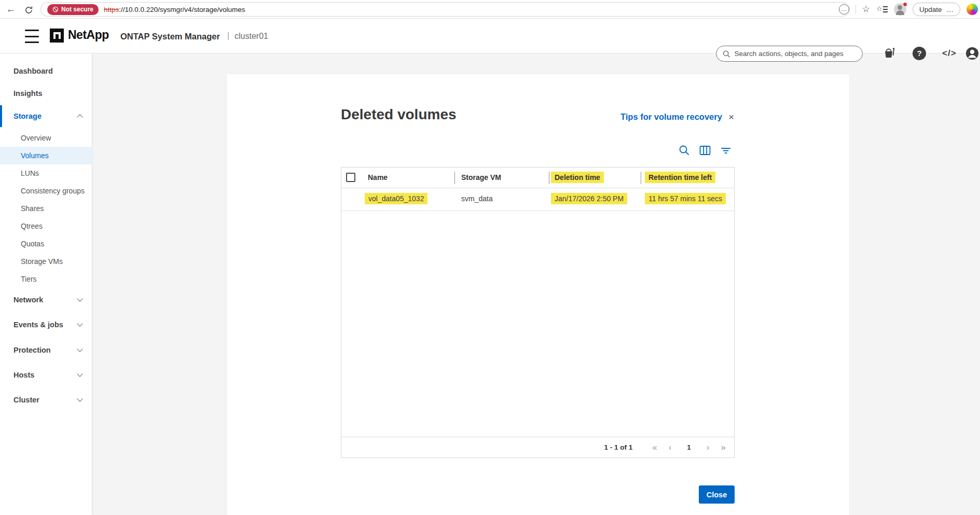 The width and height of the screenshot is (980, 515). Describe the element at coordinates (537, 200) in the screenshot. I see `table-row: vol_data05_1032 svm_data Jan/17/2026 2:5…` at that location.